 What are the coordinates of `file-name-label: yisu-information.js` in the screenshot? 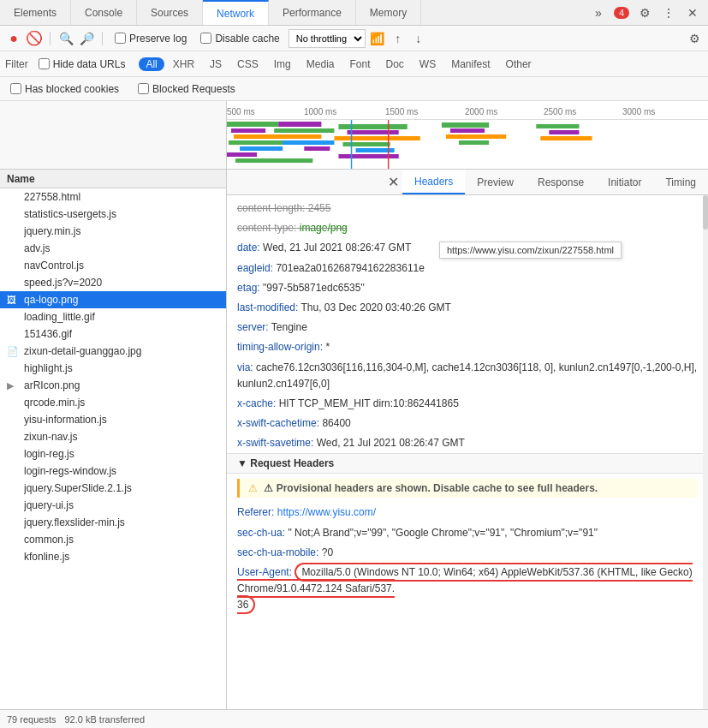 It's located at (65, 420).